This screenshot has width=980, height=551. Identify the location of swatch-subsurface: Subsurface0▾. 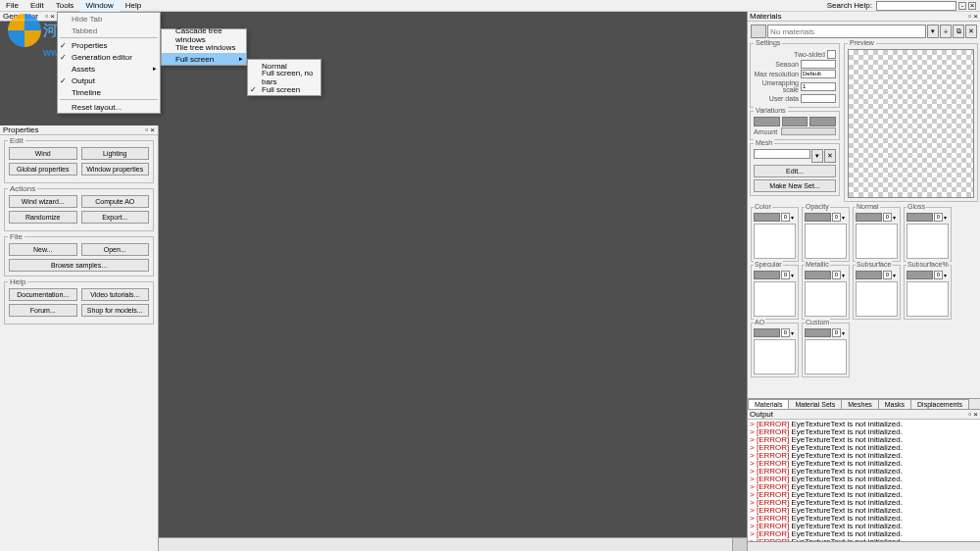
(876, 292).